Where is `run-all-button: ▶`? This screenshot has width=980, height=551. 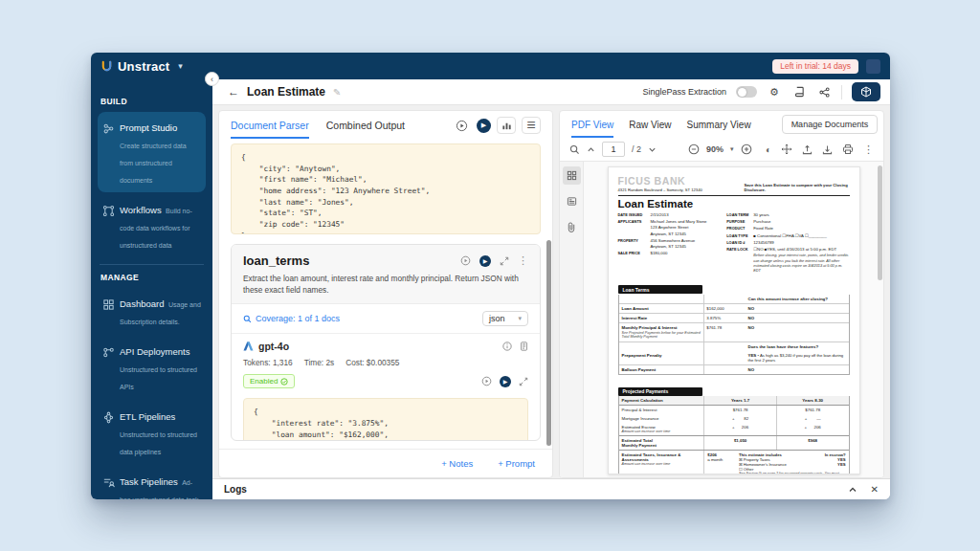
run-all-button: ▶ is located at coordinates (484, 126).